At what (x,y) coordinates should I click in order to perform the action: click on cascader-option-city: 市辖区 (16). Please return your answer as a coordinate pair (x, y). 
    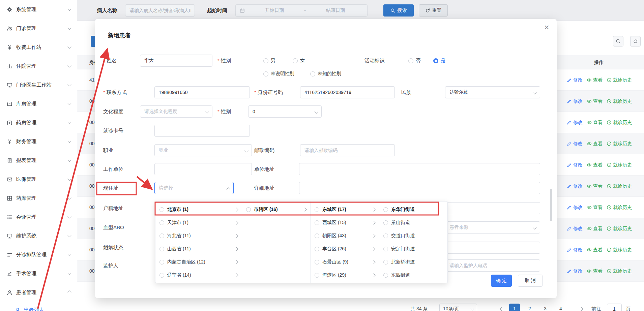
    Looking at the image, I should click on (276, 210).